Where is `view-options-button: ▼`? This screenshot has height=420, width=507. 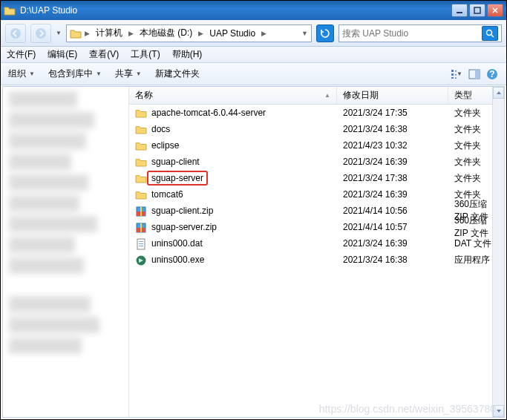 view-options-button: ▼ is located at coordinates (457, 74).